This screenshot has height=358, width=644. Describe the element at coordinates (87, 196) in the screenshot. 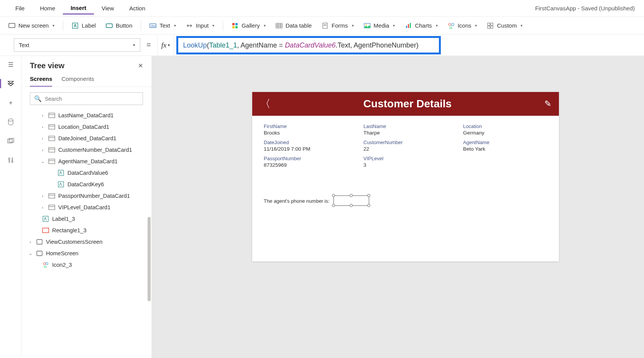

I see `tree-item: ›PassportNumber_DataCard1` at that location.